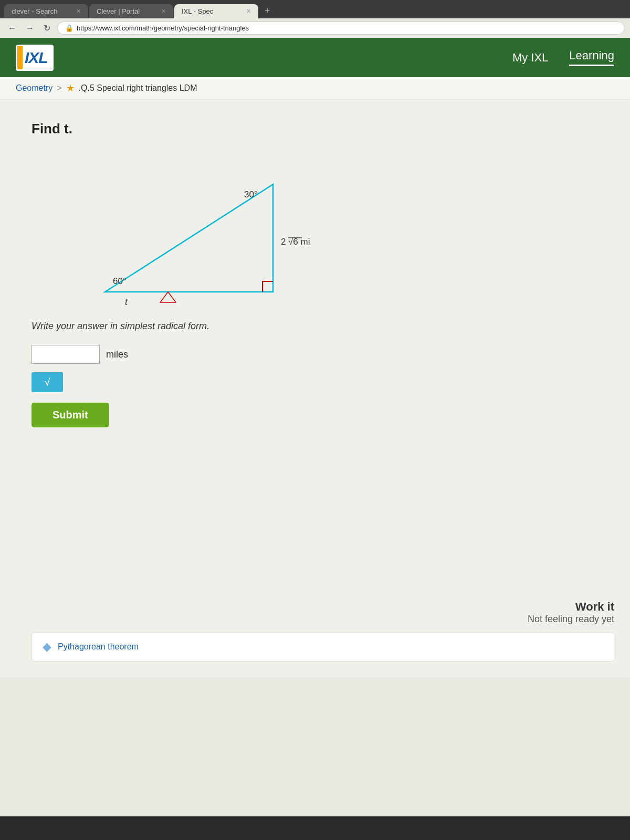 The width and height of the screenshot is (630, 840). Describe the element at coordinates (315, 88) in the screenshot. I see `breadcrumb: Geometry > ★ .Q.5 Special right triangle…` at that location.